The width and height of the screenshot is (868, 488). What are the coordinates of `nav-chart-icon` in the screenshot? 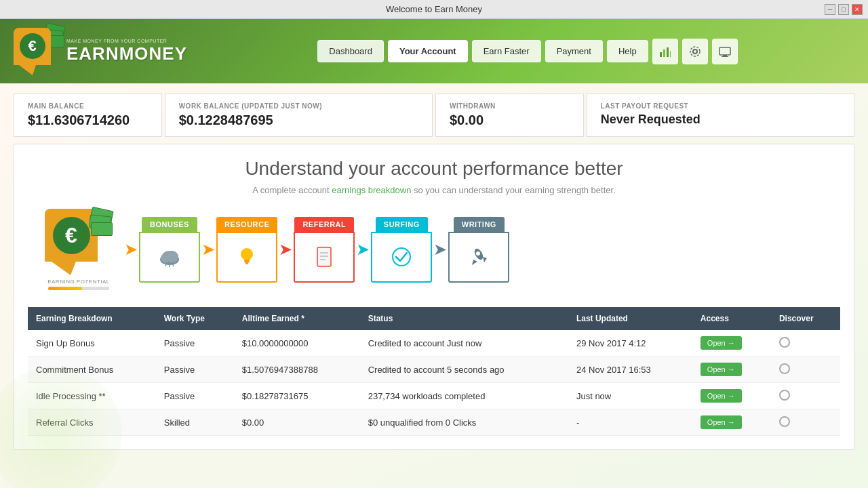 It's located at (665, 52).